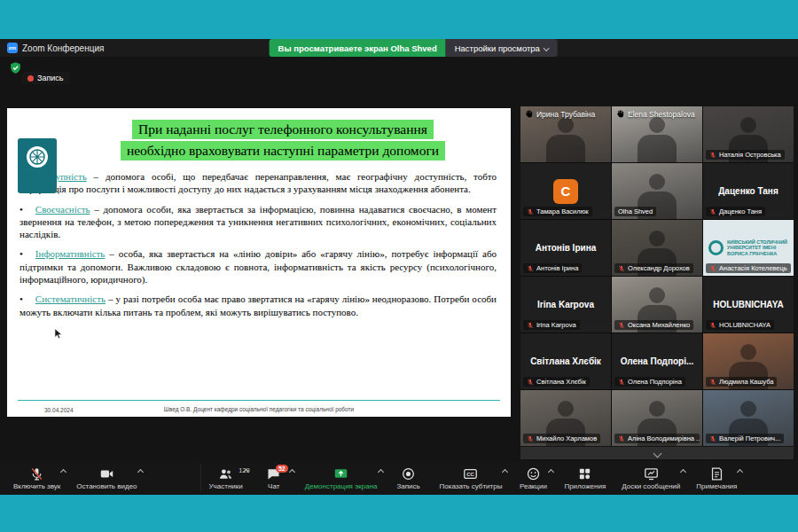 The width and height of the screenshot is (798, 532). I want to click on share-icon, so click(340, 473).